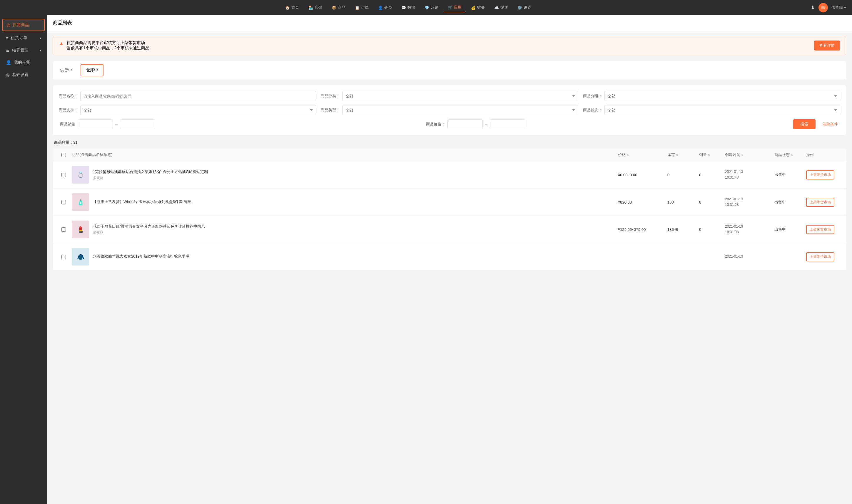 Image resolution: width=852 pixels, height=504 pixels. Describe the element at coordinates (95, 124) in the screenshot. I see `sales-min-input` at that location.